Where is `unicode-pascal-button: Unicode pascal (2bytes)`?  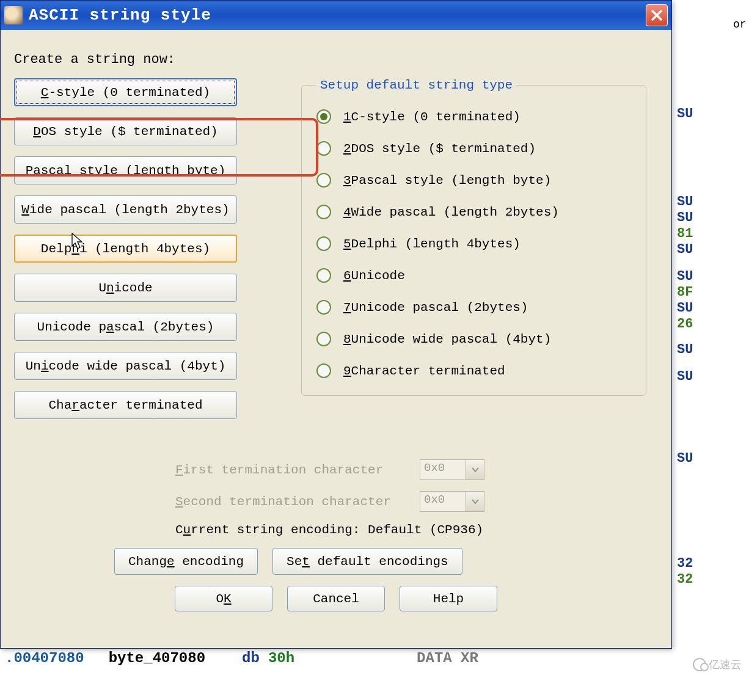 unicode-pascal-button: Unicode pascal (2bytes) is located at coordinates (126, 327).